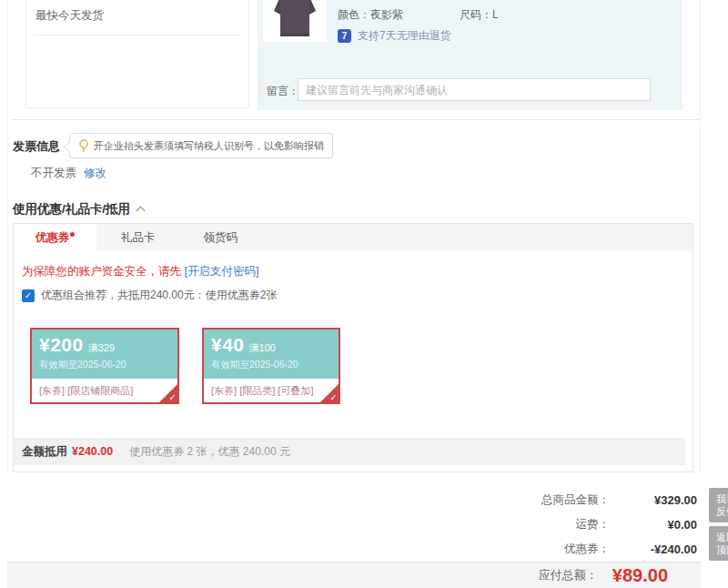 Image resolution: width=728 pixels, height=588 pixels. I want to click on tshirt-icon, so click(295, 21).